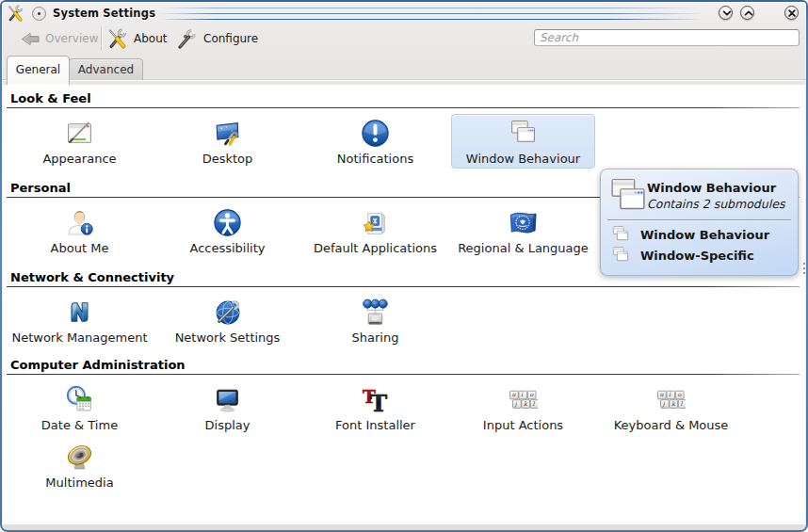  What do you see at coordinates (79, 465) in the screenshot?
I see `module-multimedia: Multimedia` at bounding box center [79, 465].